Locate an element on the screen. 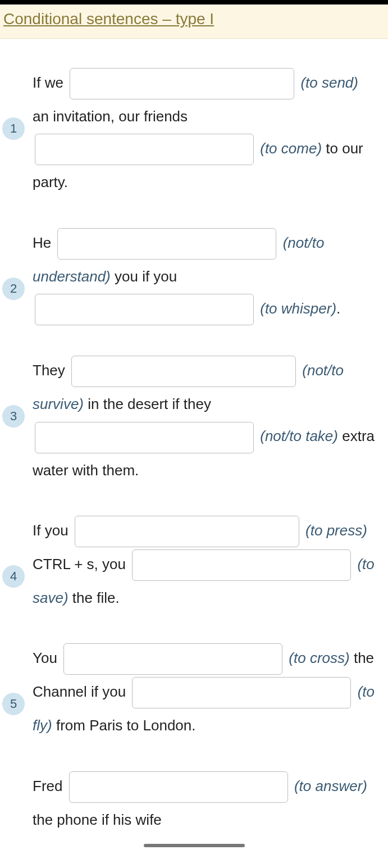 The image size is (388, 868). text-fragment: the phone if his wife is located at coordinates (97, 820).